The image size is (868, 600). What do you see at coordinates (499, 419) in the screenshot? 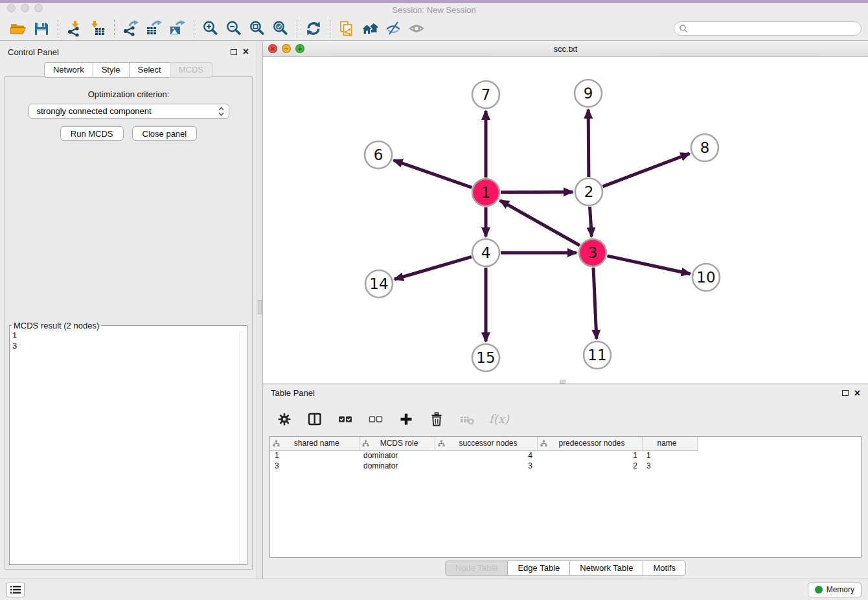
I see `function-builder-button: f(x)` at bounding box center [499, 419].